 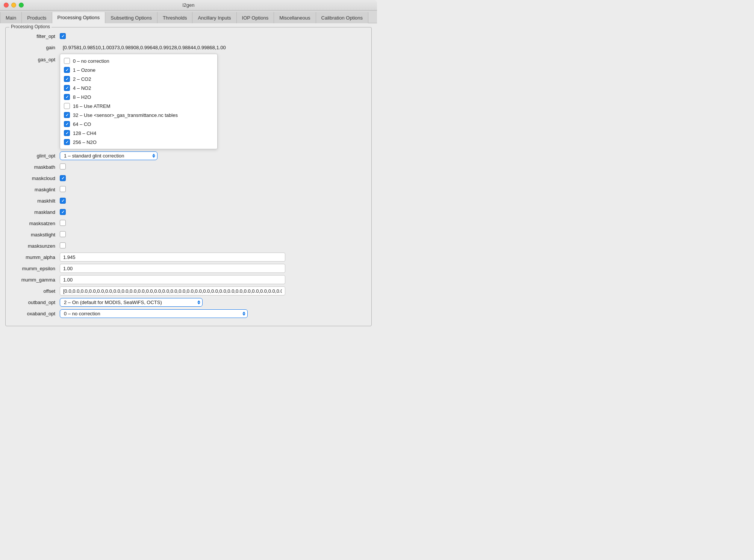 I want to click on masksatzen-checkbox, so click(x=63, y=223).